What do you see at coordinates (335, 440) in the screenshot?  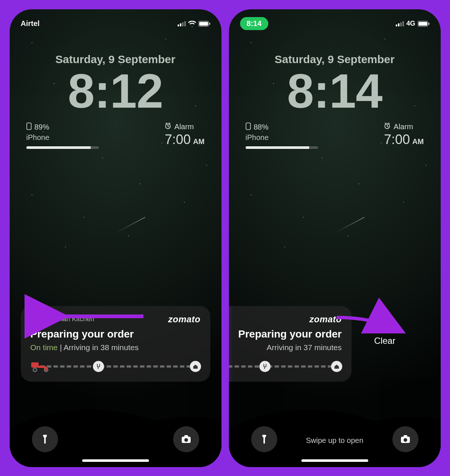 I see `swipe-hint: Swipe up to open` at bounding box center [335, 440].